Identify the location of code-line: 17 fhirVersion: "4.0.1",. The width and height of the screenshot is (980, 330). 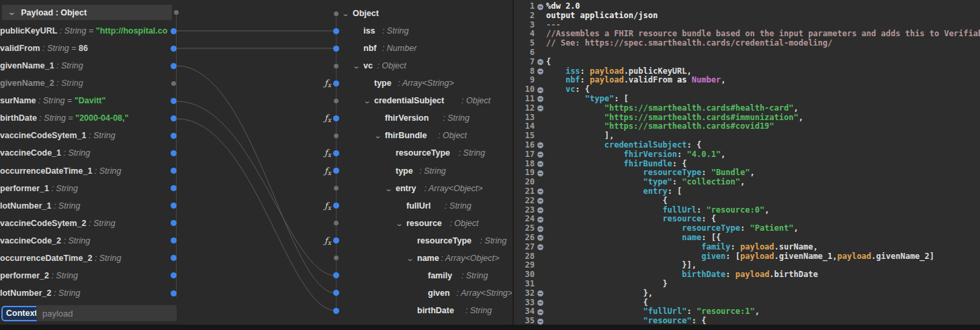
(747, 155).